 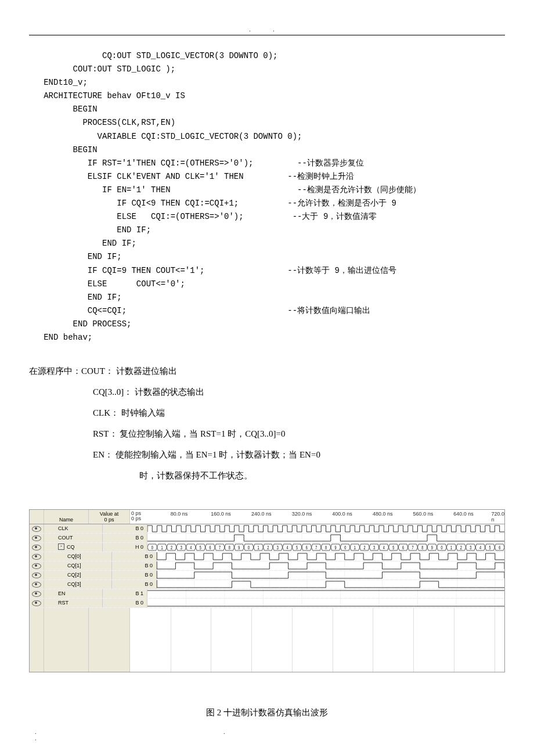 I want to click on waveform-row-CQ[2]: CQ[2]B 0, so click(x=267, y=575).